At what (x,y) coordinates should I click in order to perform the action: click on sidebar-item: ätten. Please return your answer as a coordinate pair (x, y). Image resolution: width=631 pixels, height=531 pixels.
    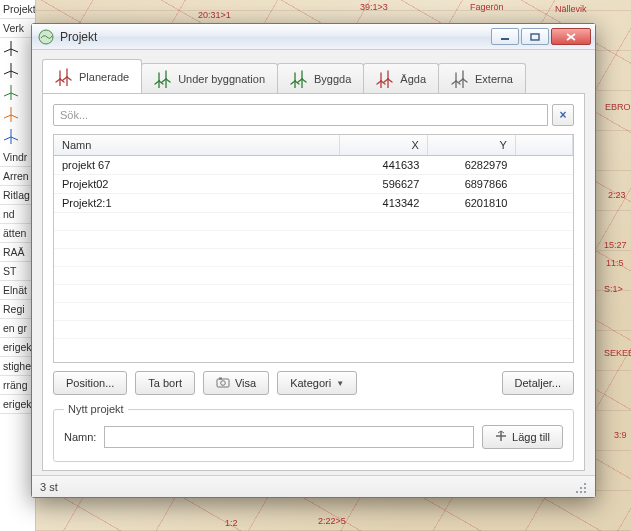
    Looking at the image, I should click on (18, 234).